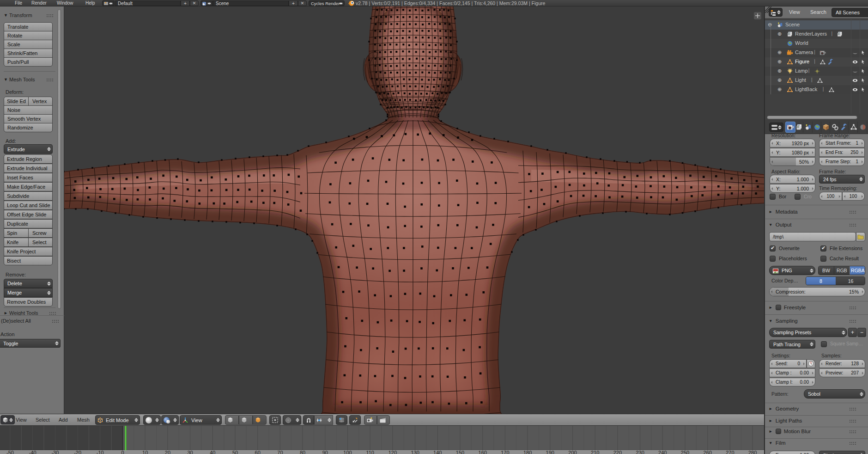  Describe the element at coordinates (730, 452) in the screenshot. I see `svg-text: 270` at that location.